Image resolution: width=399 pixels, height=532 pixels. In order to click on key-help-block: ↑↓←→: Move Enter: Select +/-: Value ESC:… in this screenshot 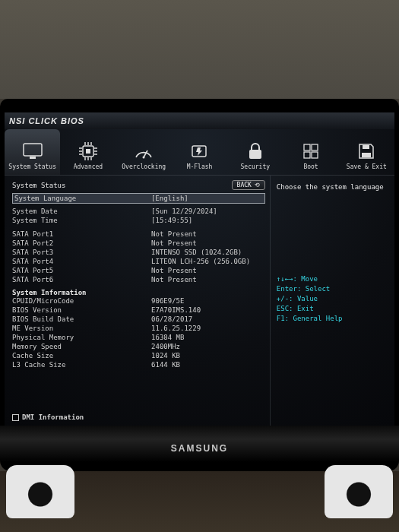, I will do `click(333, 299)`.